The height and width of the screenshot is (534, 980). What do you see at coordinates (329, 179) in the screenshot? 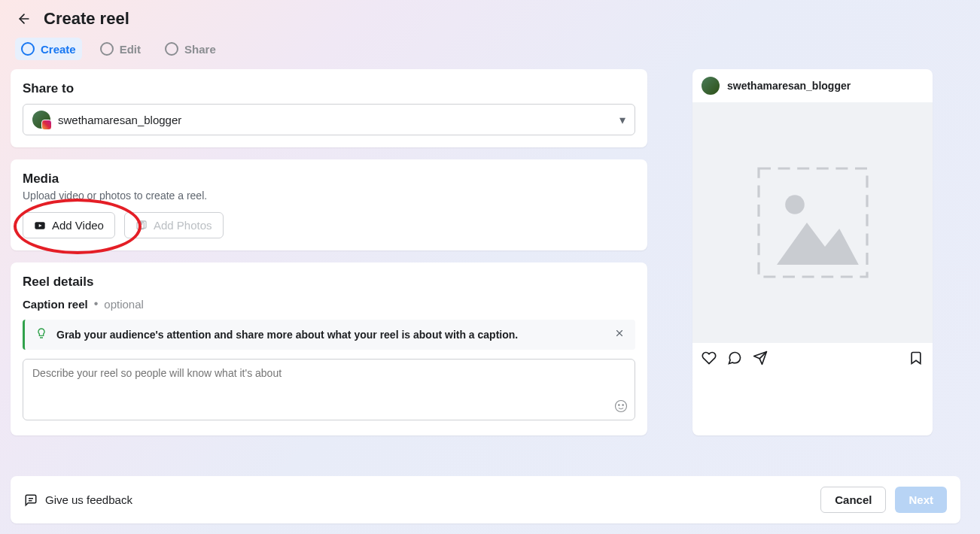
I see `media-title: Media` at bounding box center [329, 179].